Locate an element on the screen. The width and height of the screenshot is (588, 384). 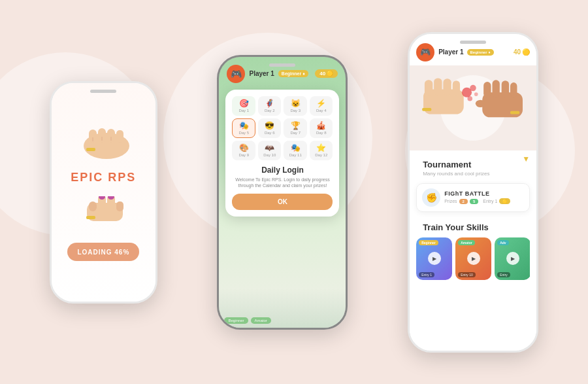
calendar-grid: 🎯 Day 1 🦸 Day 2 😺 Day 3 ⚡ Day 4 is located at coordinates (282, 128).